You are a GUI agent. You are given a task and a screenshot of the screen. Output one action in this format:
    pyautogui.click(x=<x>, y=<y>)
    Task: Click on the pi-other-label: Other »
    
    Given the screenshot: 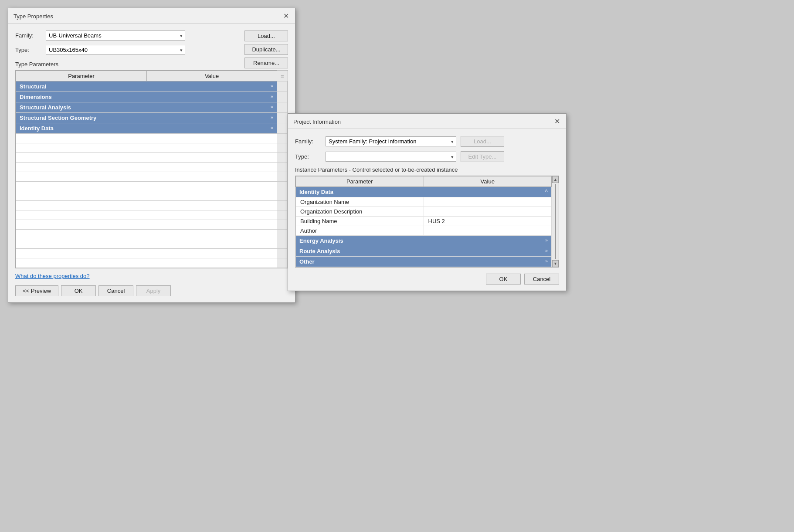 What is the action you would take?
    pyautogui.click(x=424, y=262)
    